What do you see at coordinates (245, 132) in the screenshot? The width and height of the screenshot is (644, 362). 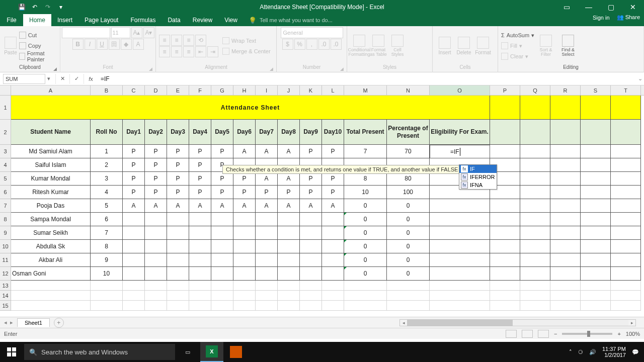 I see `cell: Day6` at bounding box center [245, 132].